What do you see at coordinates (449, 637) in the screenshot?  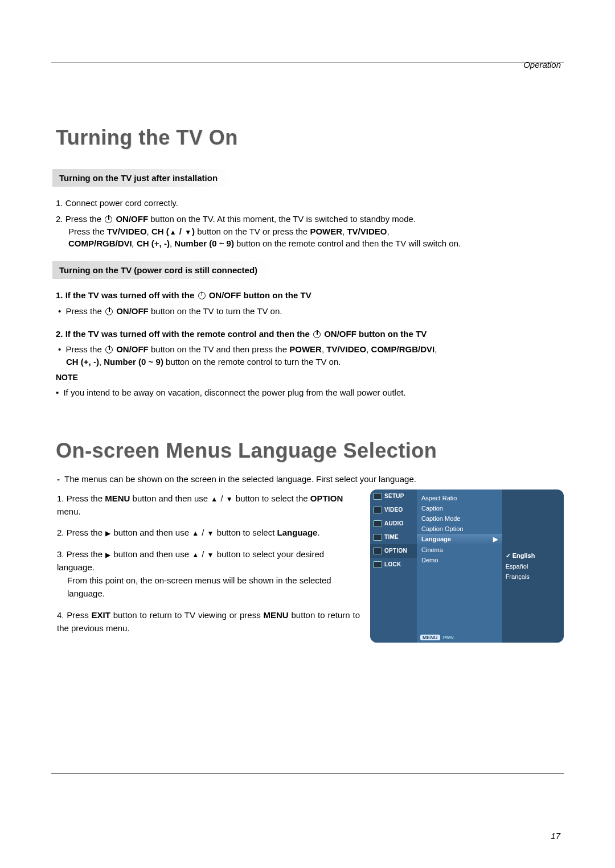 I see `osd-hint-text: Prev.` at bounding box center [449, 637].